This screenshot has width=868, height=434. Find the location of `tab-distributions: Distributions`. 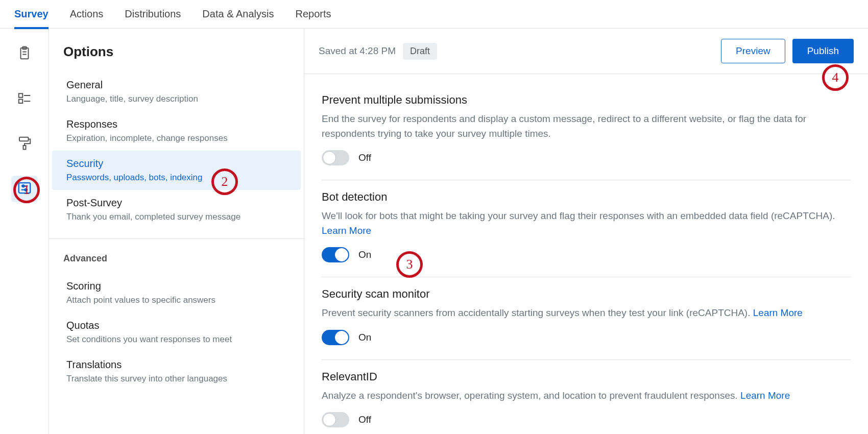

tab-distributions: Distributions is located at coordinates (153, 14).